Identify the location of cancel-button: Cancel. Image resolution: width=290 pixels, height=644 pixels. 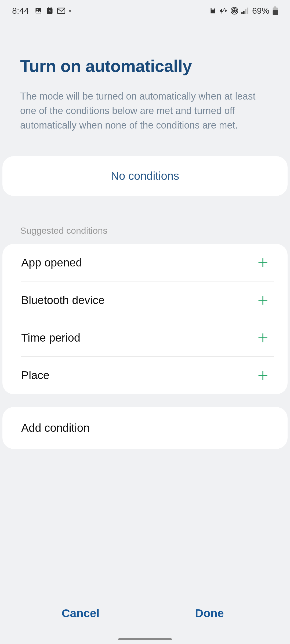
(81, 613).